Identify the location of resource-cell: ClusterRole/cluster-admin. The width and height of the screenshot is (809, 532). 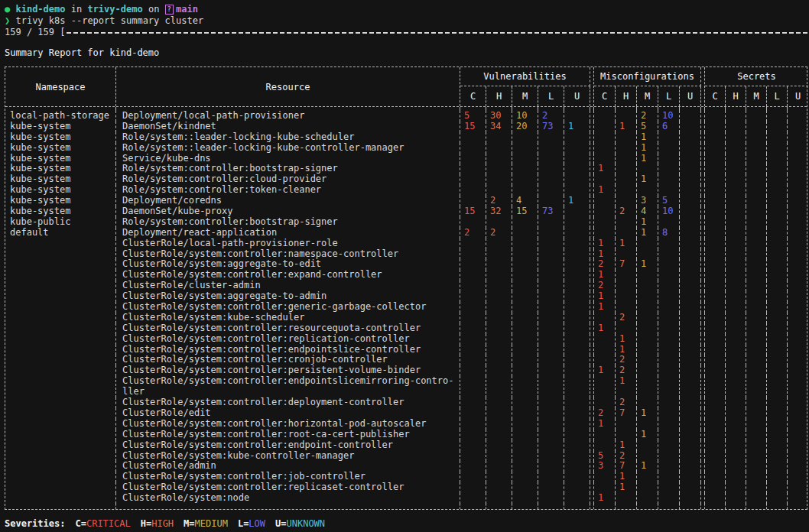
(288, 286).